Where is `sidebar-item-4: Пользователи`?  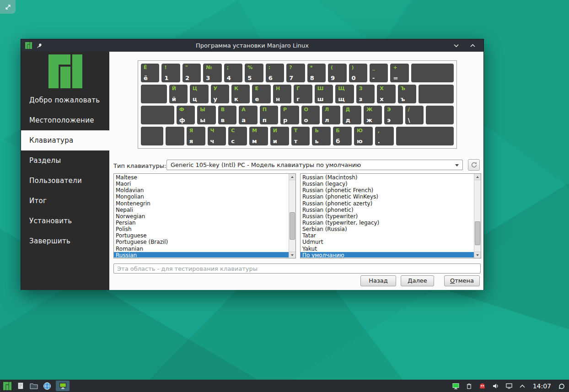 sidebar-item-4: Пользователи is located at coordinates (65, 181).